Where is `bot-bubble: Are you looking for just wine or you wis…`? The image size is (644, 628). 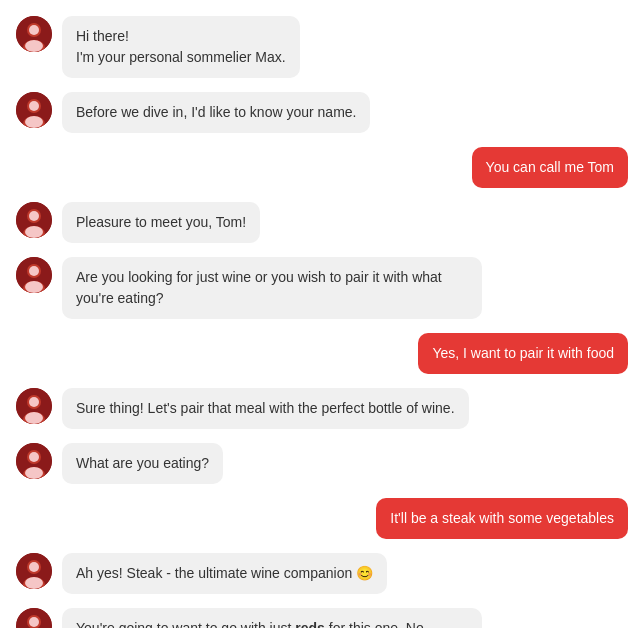
bot-bubble: Are you looking for just wine or you wis… is located at coordinates (272, 288).